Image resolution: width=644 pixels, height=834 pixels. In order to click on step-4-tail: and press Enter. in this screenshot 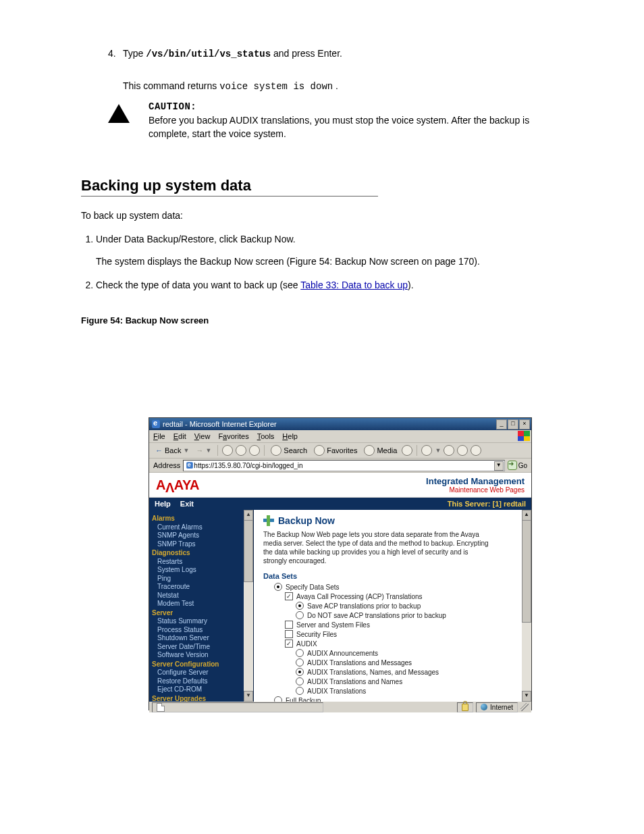, I will do `click(308, 53)`.